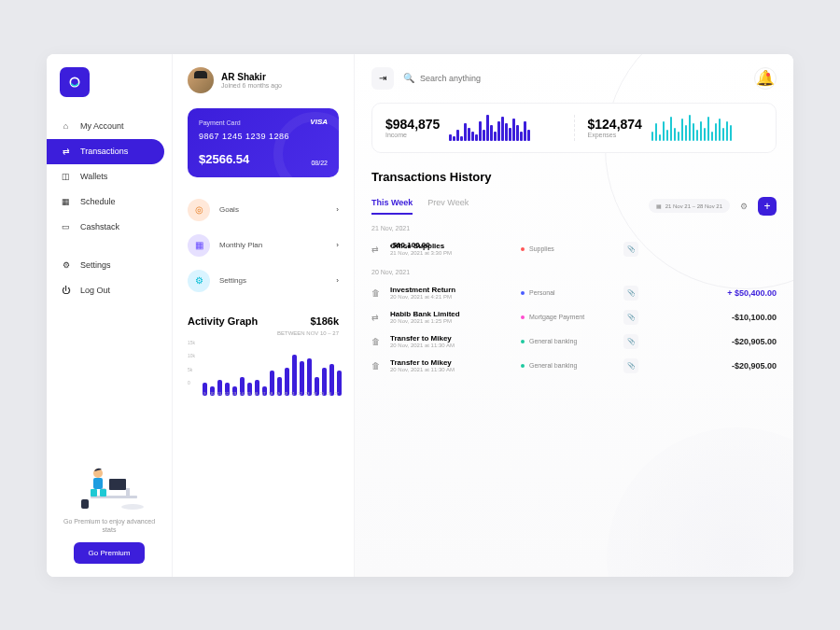 The height and width of the screenshot is (630, 840). What do you see at coordinates (93, 176) in the screenshot?
I see `nav-label: Wallets` at bounding box center [93, 176].